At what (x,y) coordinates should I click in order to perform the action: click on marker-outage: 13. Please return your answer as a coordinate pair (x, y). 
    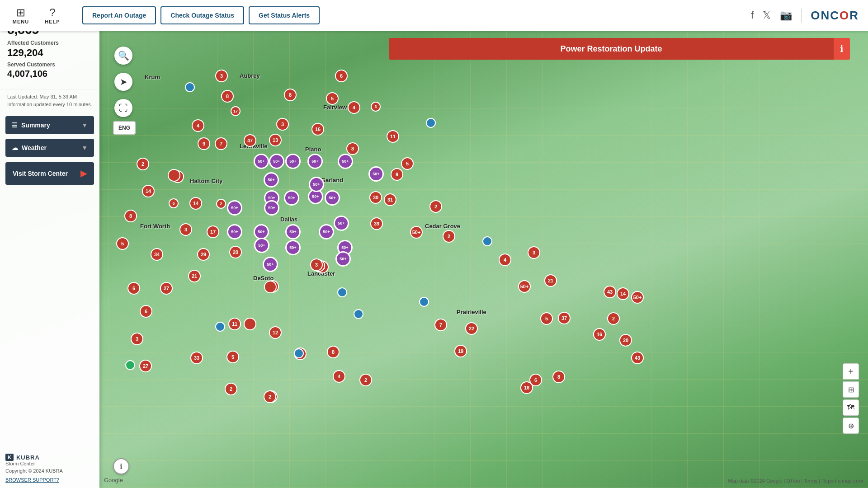
    Looking at the image, I should click on (275, 140).